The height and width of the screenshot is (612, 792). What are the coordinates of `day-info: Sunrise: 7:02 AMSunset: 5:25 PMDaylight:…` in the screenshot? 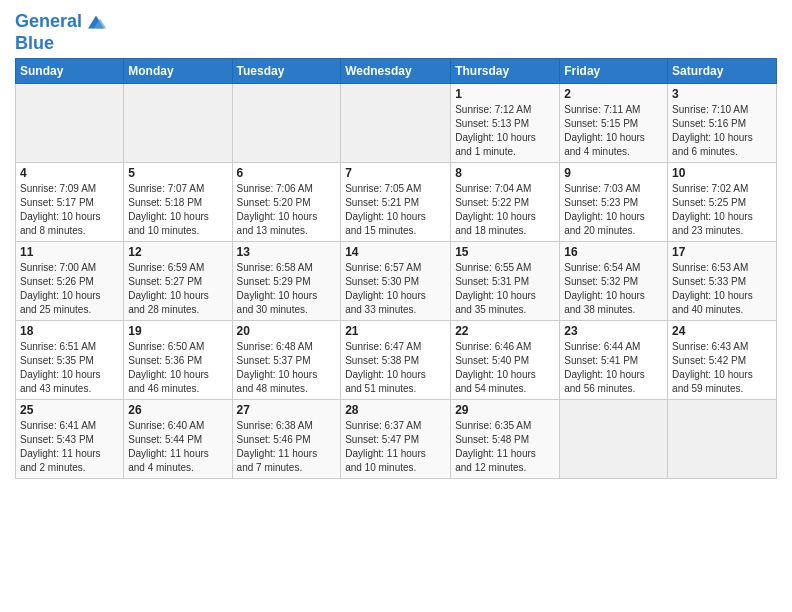 It's located at (722, 210).